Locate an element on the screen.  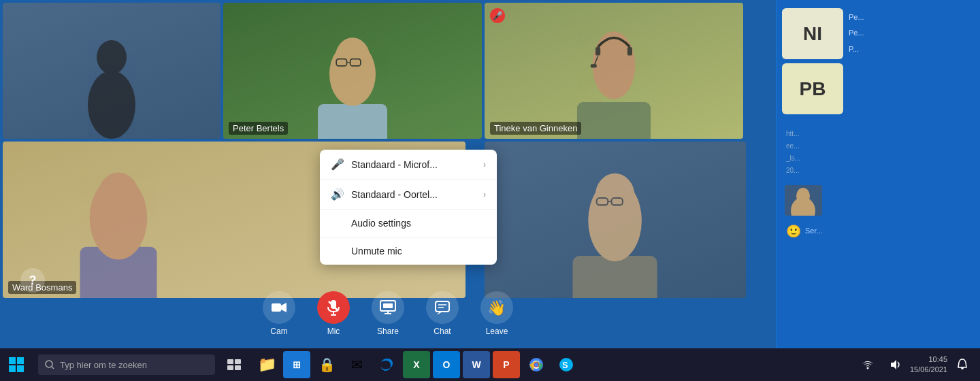
taskbar-store-icon: ⊞ is located at coordinates (297, 365).